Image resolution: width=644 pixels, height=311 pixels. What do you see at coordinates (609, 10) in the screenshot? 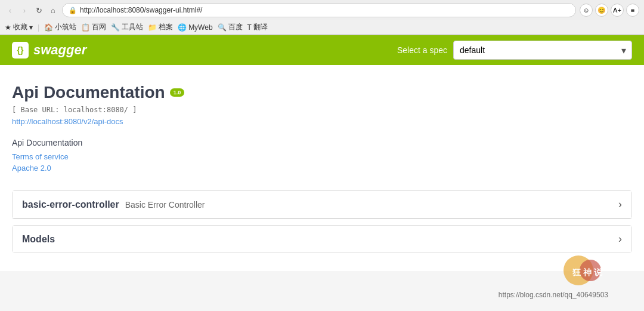
I see `browser-actions: ☺ 😊 A+ ≡` at bounding box center [609, 10].